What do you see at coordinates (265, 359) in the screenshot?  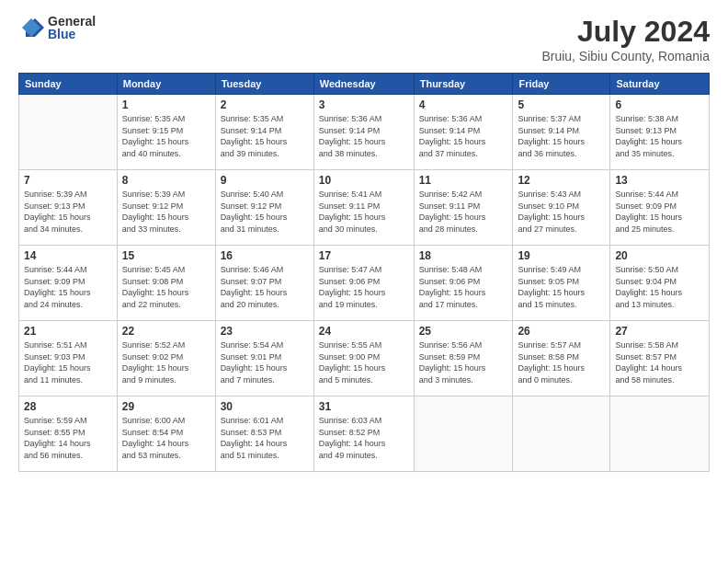 I see `calendar-cell: 23Sunrise: 5:54 AM Sunset: 9:01 PM Dayli…` at bounding box center [265, 359].